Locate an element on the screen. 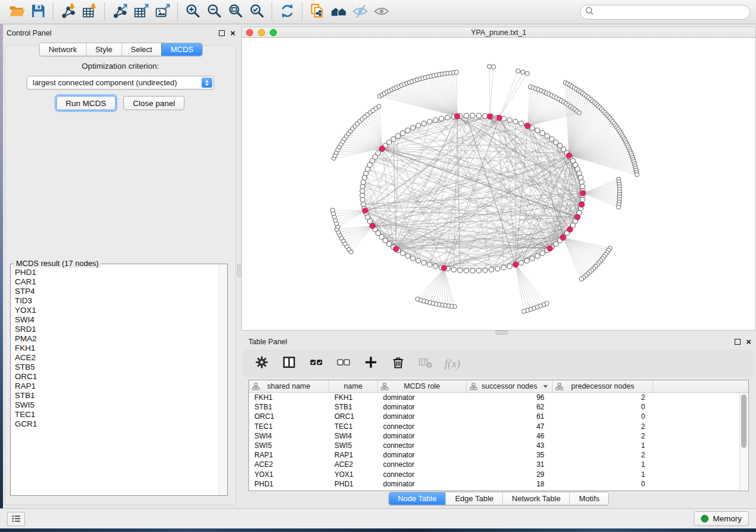  column-header-name: name is located at coordinates (353, 386).